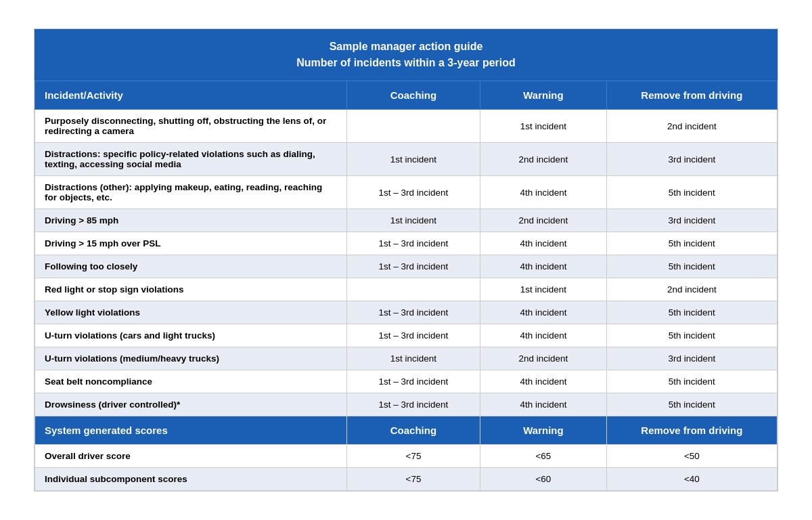  Describe the element at coordinates (406, 456) in the screenshot. I see `score-row: Overall driver score <75 <65 <50` at that location.